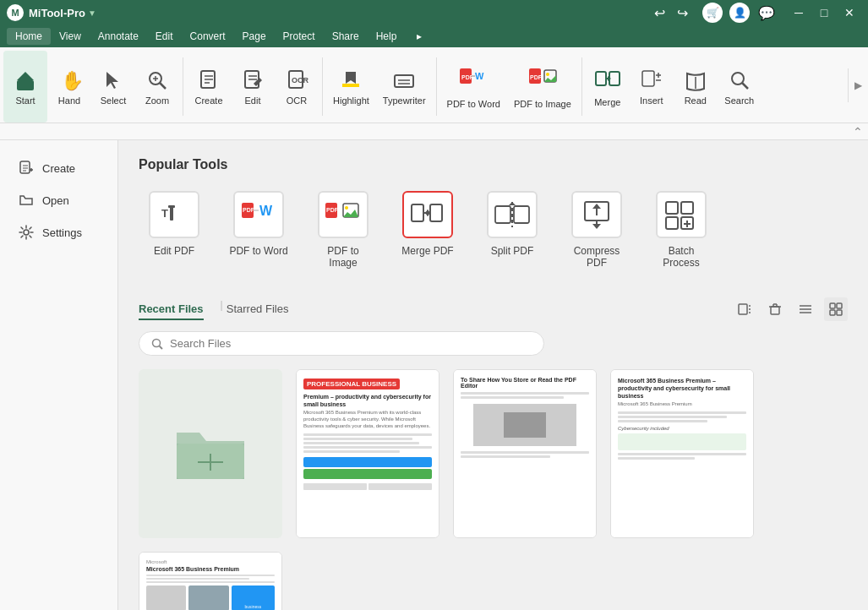 This screenshot has width=868, height=610. What do you see at coordinates (387, 36) in the screenshot?
I see `menu-help: Help` at bounding box center [387, 36].